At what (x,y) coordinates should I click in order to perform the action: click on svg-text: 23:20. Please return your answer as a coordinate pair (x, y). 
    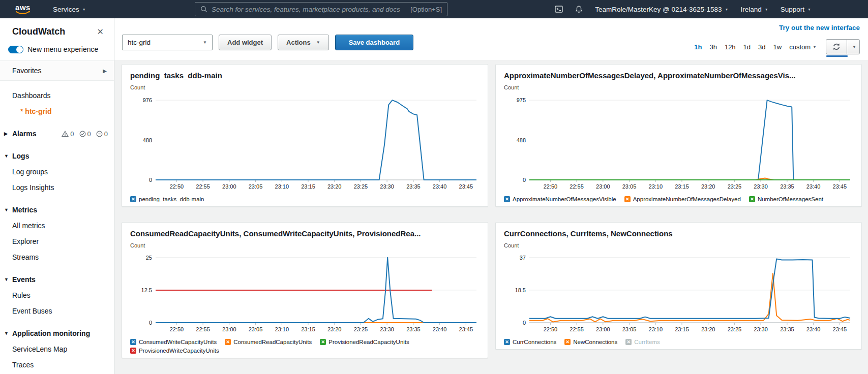
    Looking at the image, I should click on (335, 329).